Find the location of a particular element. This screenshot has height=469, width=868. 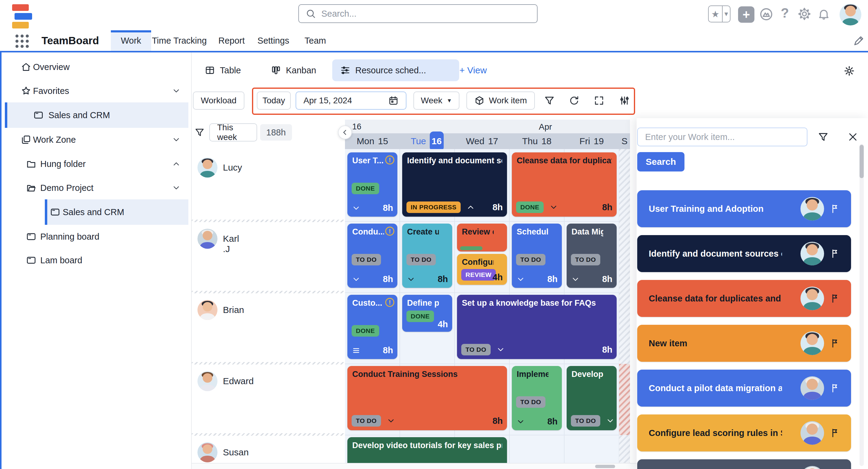

menu-icon is located at coordinates (356, 351).